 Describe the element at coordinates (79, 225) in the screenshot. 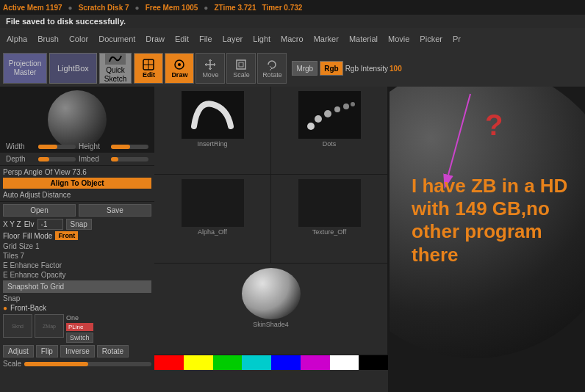

I see `snap-button: Snap` at that location.